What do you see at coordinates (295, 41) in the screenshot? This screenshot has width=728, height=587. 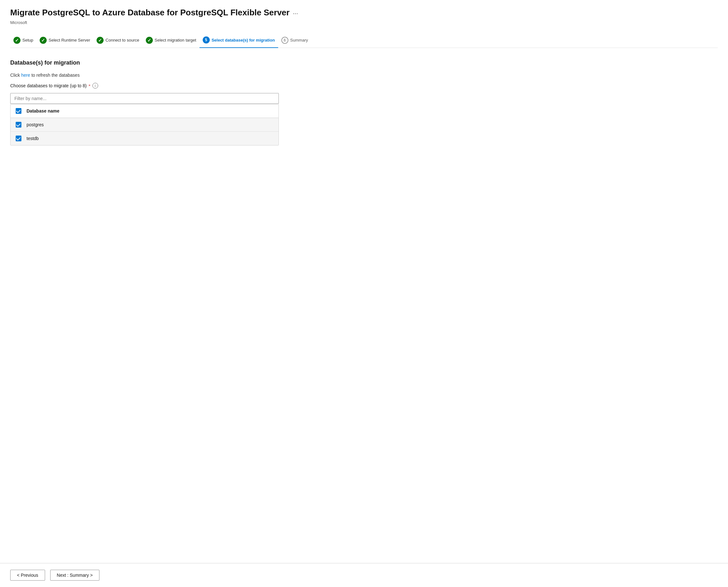 I see `step-summary: 6 Summary` at bounding box center [295, 41].